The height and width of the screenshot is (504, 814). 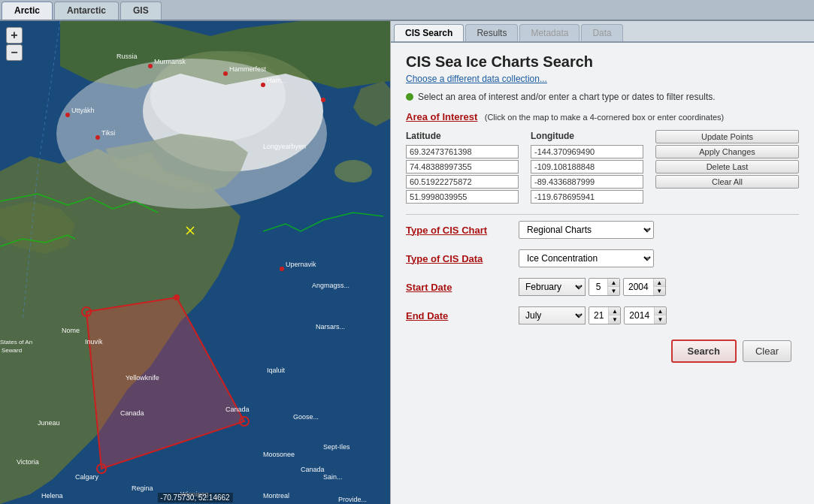 I want to click on info-text: Select an area of interest and/or enter …, so click(x=567, y=97).